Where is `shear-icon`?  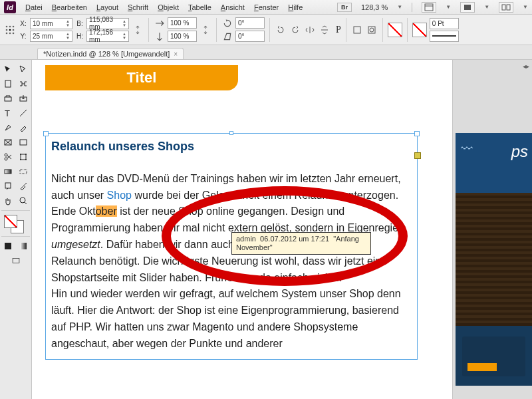 shear-icon is located at coordinates (227, 37).